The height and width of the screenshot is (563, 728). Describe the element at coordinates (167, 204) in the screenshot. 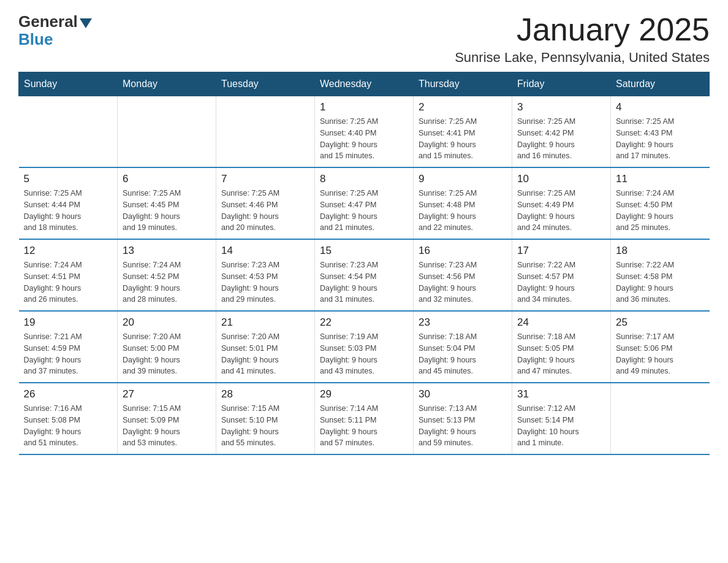

I see `calendar-cell: 6Sunrise: 7:25 AM Sunset: 4:45 PM Daylig…` at that location.